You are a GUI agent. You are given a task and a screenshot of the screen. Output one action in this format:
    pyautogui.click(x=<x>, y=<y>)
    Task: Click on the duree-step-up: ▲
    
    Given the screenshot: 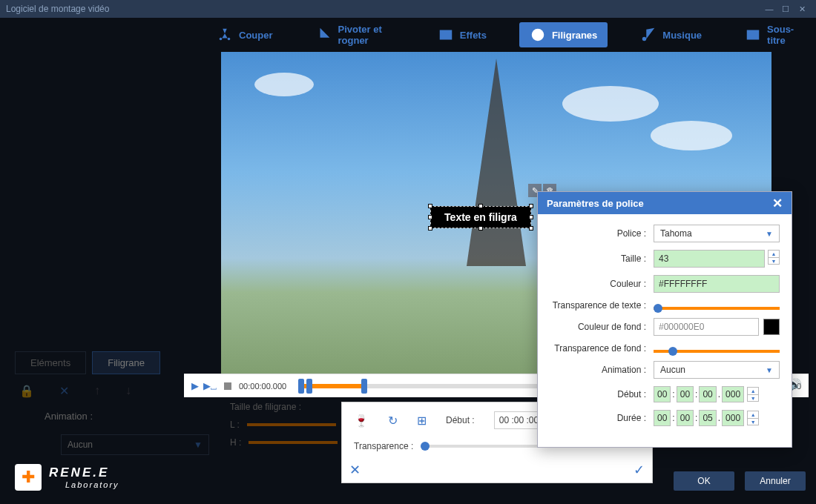 What is the action you would take?
    pyautogui.click(x=753, y=414)
    